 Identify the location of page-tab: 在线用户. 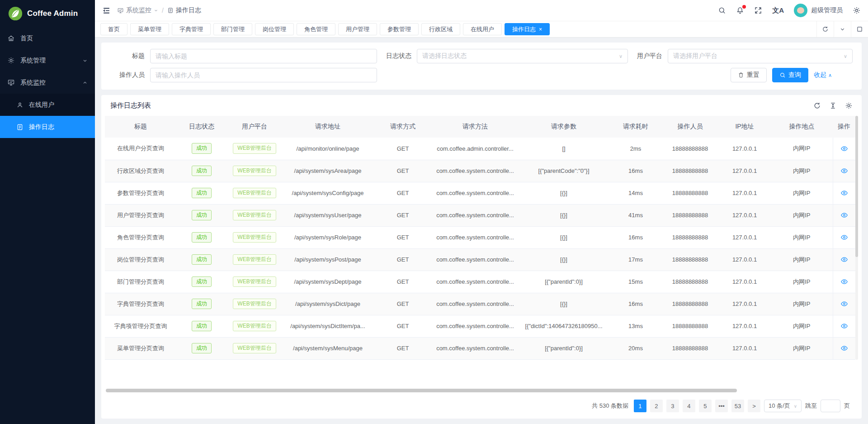
(482, 29).